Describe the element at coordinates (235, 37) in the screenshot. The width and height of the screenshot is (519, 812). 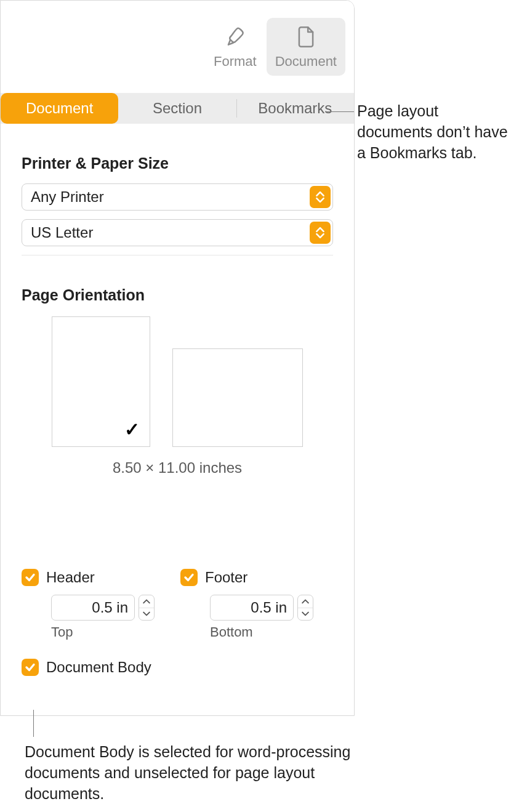
I see `brush-icon` at that location.